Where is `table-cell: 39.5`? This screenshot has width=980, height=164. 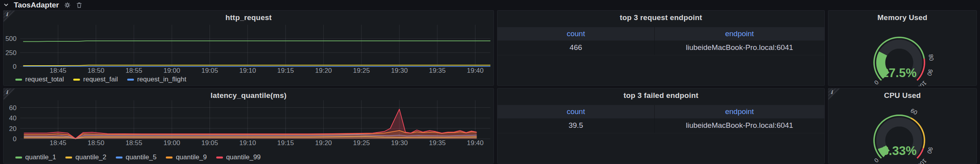 table-cell: 39.5 is located at coordinates (576, 126).